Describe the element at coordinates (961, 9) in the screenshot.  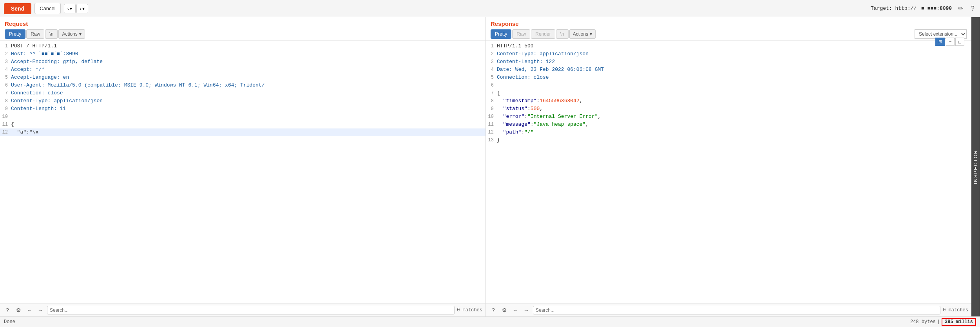
I see `edit-target-button: ✏` at that location.